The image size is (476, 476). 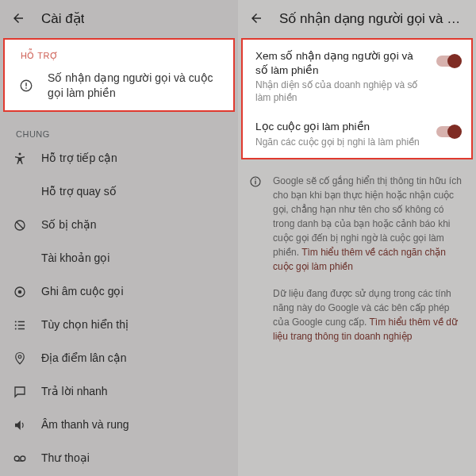 What do you see at coordinates (20, 225) in the screenshot?
I see `block-icon` at bounding box center [20, 225].